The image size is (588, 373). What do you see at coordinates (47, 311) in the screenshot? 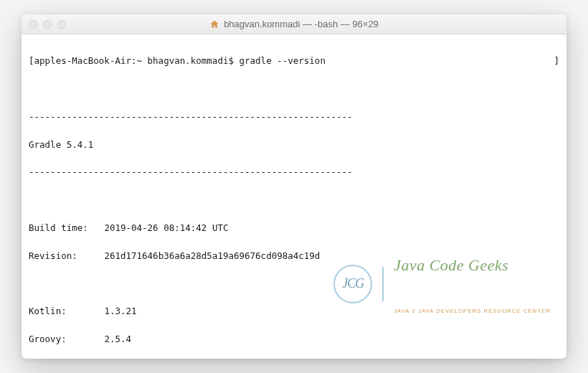
I see `label: Kotlin:` at bounding box center [47, 311].